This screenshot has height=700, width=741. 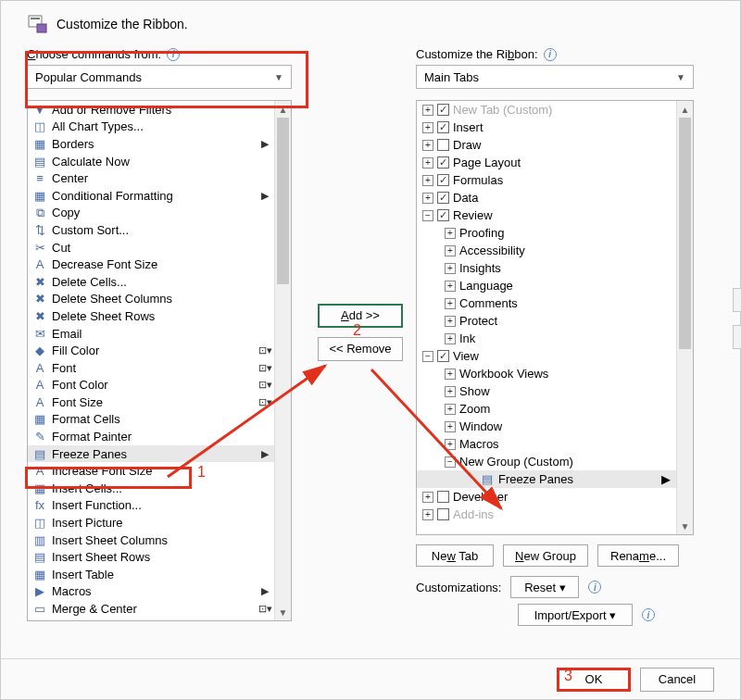 I want to click on command-item: ⧉Copy, so click(x=151, y=213).